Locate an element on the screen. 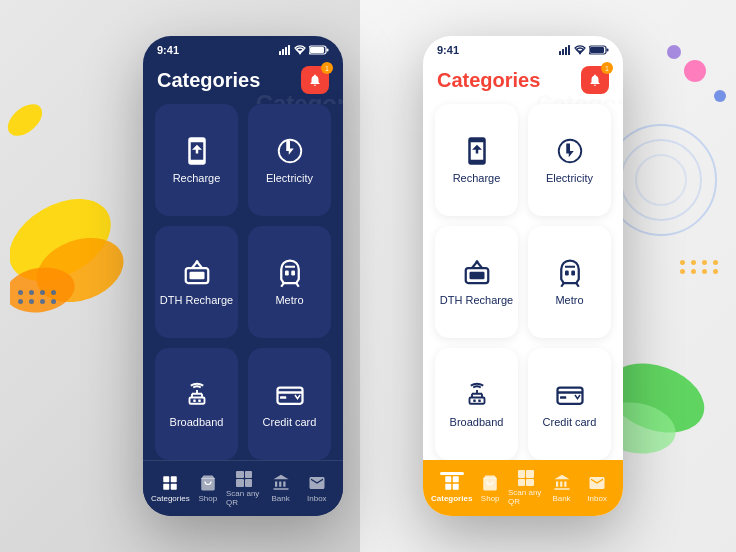 The image size is (736, 552). nav-categories-icon-dark is located at coordinates (170, 483).